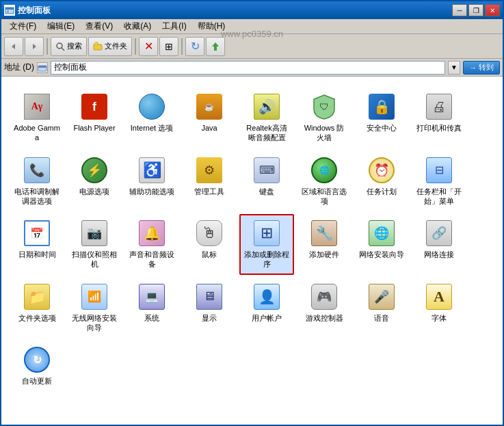 This screenshot has width=504, height=426. Describe the element at coordinates (94, 118) in the screenshot. I see `icon-item-flash-player: fFlash Player` at that location.